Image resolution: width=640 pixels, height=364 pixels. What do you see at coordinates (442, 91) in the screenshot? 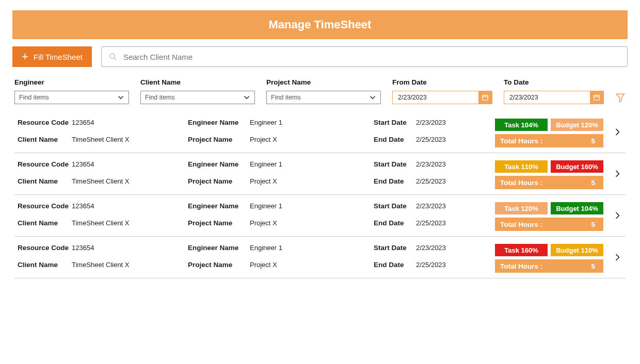
I see `filter-from-date: From Date 2/23/2023` at bounding box center [442, 91].